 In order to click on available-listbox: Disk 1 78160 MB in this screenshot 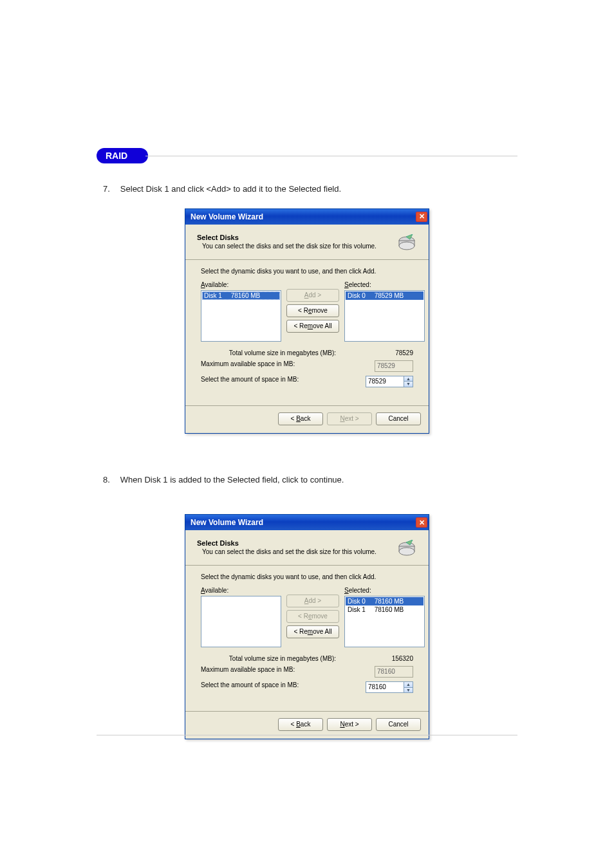, I will do `click(241, 316)`.